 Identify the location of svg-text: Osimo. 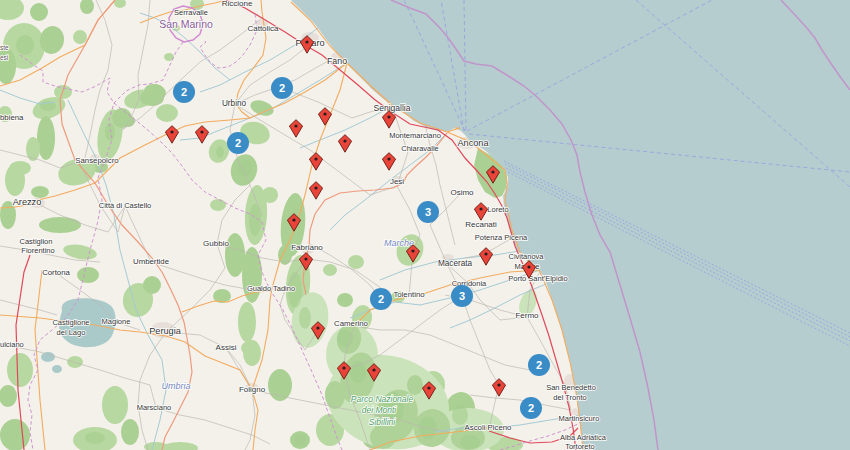
(462, 192).